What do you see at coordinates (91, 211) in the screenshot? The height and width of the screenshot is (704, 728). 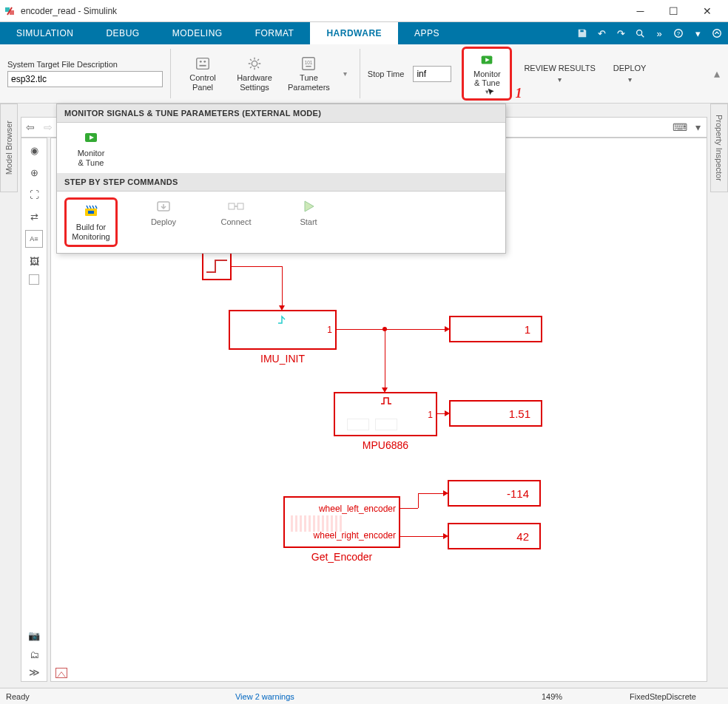 I see `build-icon` at bounding box center [91, 211].